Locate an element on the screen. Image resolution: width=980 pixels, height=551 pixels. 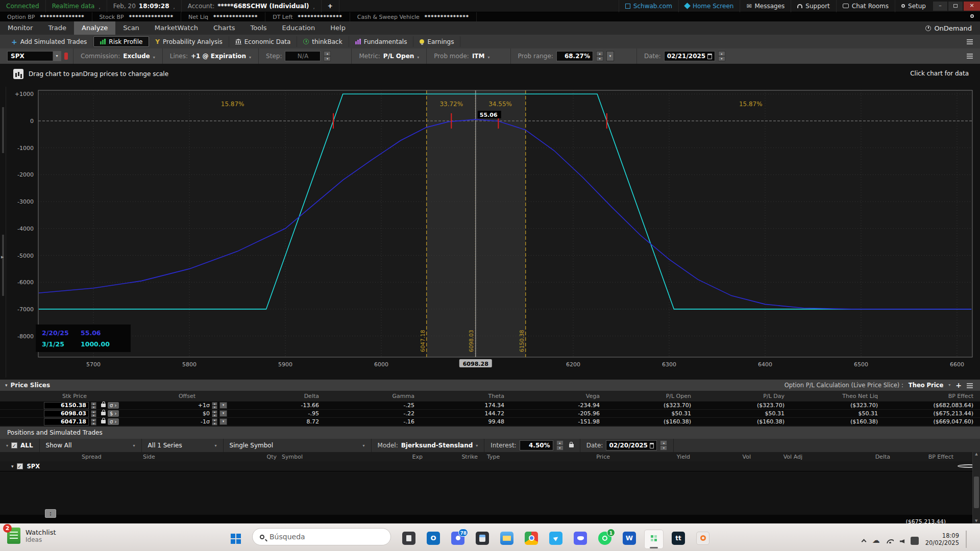
slices-menu-icon is located at coordinates (970, 384).